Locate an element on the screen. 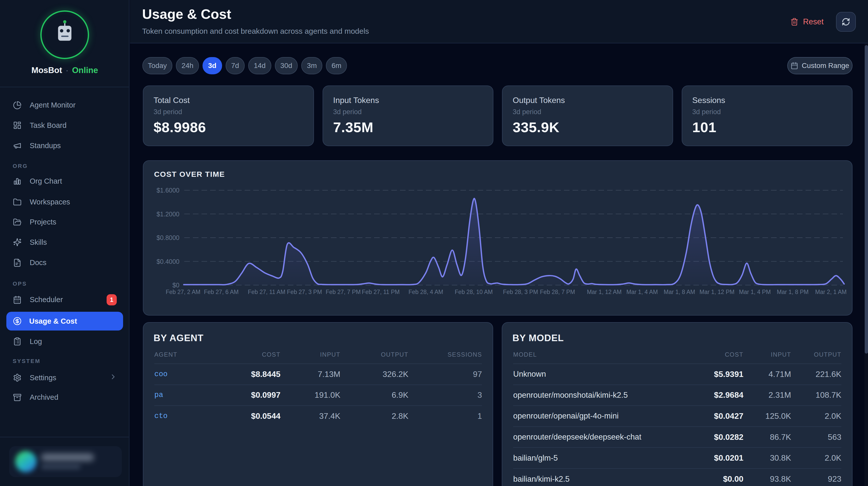  svg-text: Mar 1, 8 PM is located at coordinates (793, 292).